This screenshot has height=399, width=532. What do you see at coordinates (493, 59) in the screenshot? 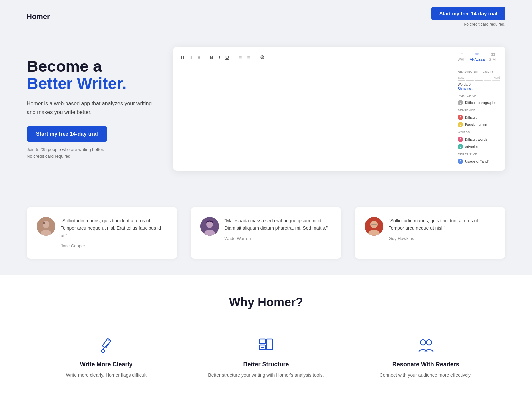
I see `tab-stat-label: STAT` at bounding box center [493, 59].